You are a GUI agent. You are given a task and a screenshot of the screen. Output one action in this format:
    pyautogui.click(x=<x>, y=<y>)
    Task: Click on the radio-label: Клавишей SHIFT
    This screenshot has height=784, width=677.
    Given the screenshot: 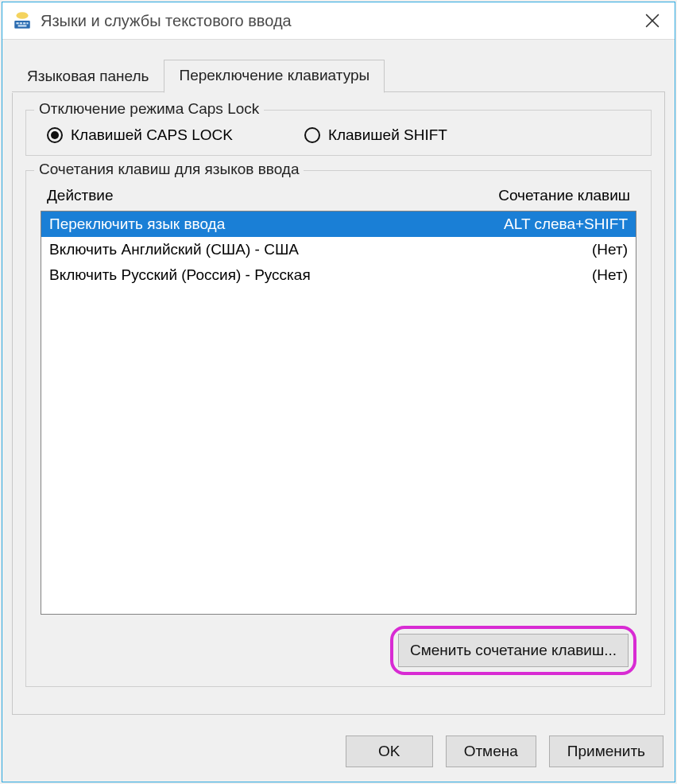 What is the action you would take?
    pyautogui.click(x=388, y=135)
    